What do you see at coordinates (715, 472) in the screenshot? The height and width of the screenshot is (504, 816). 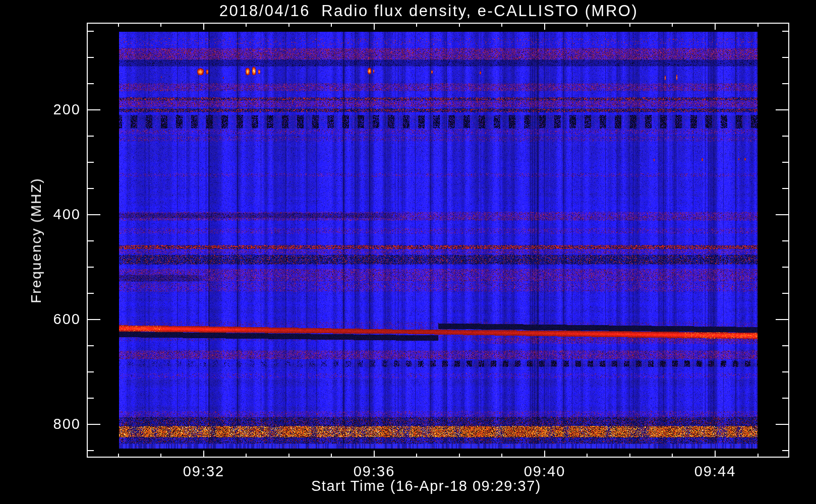 I see `x-tick-label-09:44: 09:44` at bounding box center [715, 472].